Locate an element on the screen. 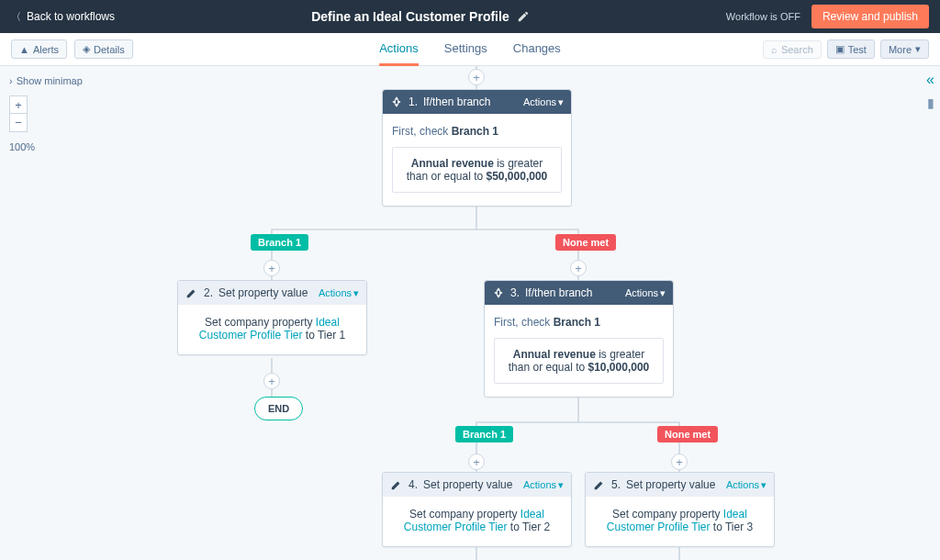 The height and width of the screenshot is (560, 940). workflow-title: Define an Ideal Customer Profile is located at coordinates (410, 17).